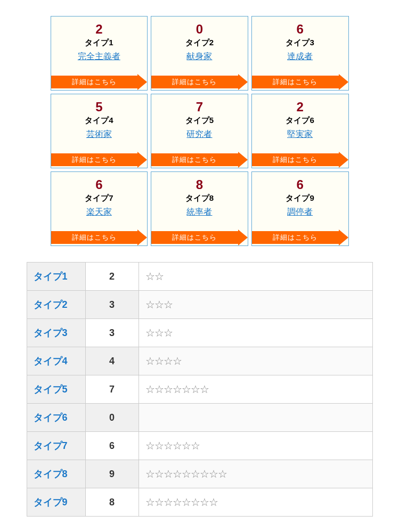  I want to click on row-score: 2, so click(112, 277).